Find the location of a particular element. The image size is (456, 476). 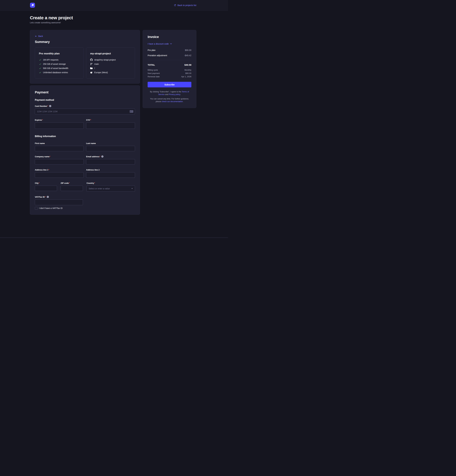

billing-cycle-row: Billing cycle Monthly is located at coordinates (169, 70).